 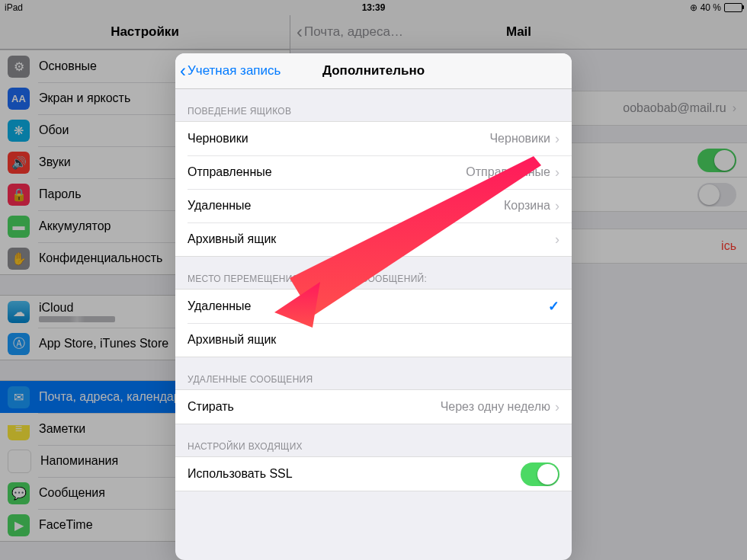 I want to click on remove-value: Через одну неделю, so click(x=495, y=407).